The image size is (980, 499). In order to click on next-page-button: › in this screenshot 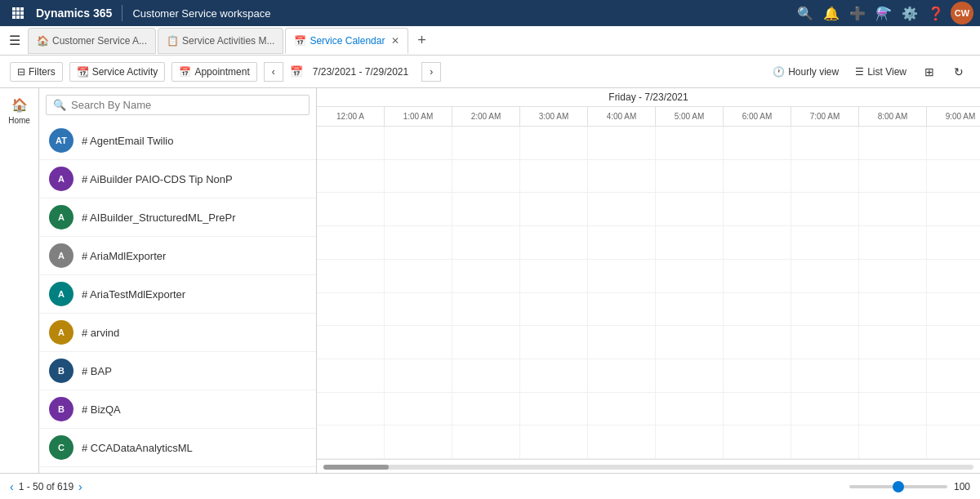, I will do `click(80, 487)`.